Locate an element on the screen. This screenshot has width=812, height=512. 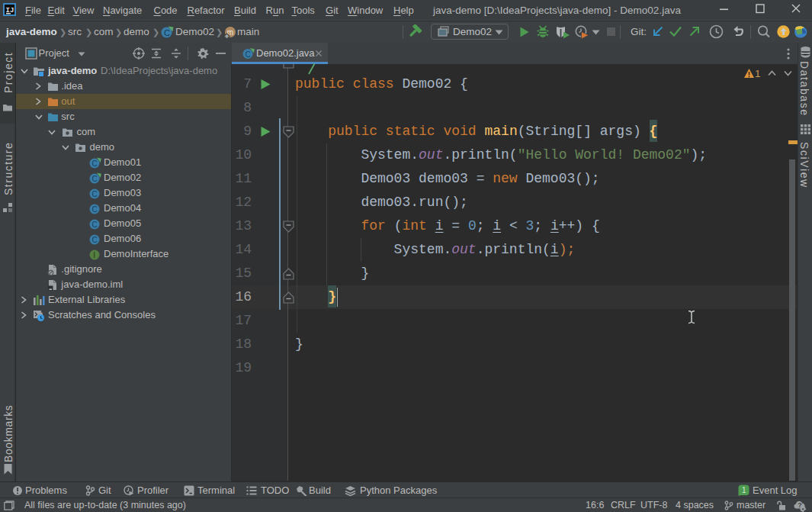
svg-text: I is located at coordinates (95, 255).